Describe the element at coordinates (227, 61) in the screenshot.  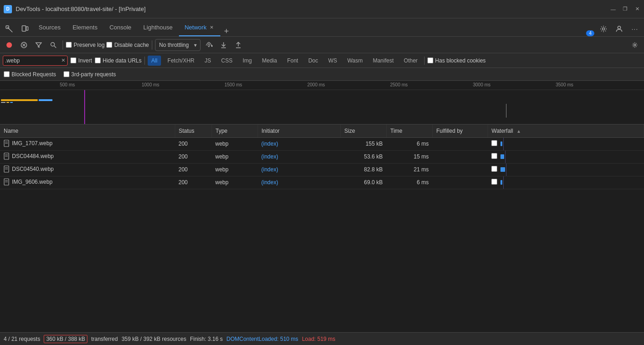
I see `filter-type-css: CSS` at that location.